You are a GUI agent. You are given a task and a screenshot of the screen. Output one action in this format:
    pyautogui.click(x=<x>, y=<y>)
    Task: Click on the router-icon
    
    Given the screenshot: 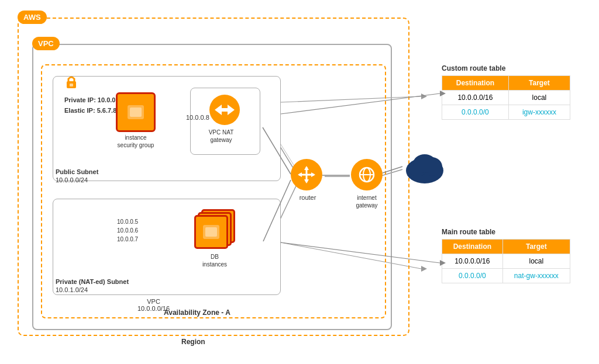 What is the action you would take?
    pyautogui.click(x=307, y=175)
    